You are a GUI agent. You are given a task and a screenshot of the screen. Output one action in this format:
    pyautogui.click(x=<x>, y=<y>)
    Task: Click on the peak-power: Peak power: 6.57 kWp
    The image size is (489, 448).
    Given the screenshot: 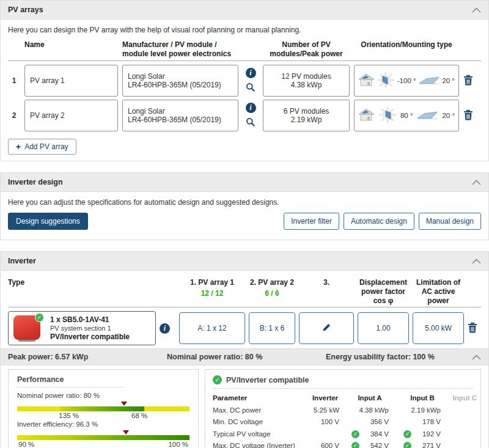 What is the action you would take?
    pyautogui.click(x=87, y=357)
    